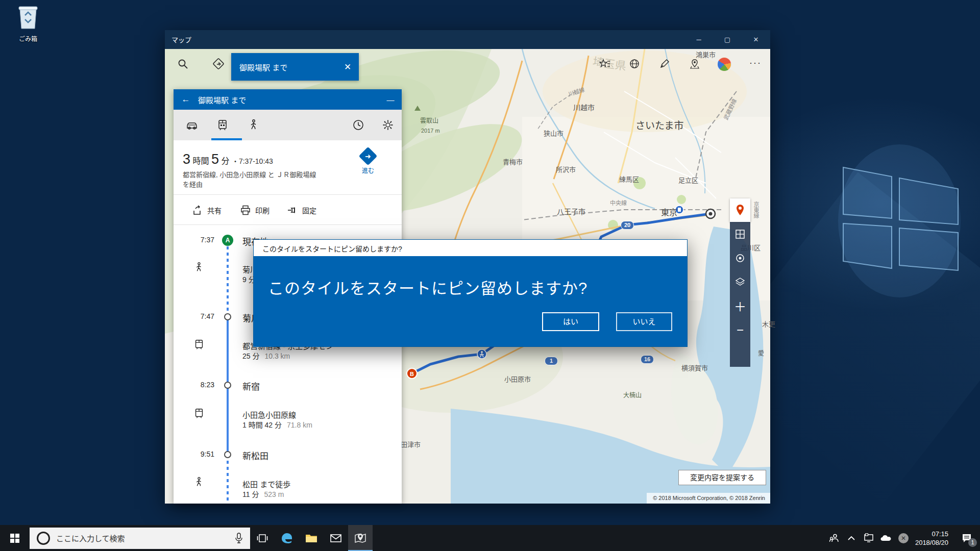 This screenshot has height=551, width=980. Describe the element at coordinates (740, 330) in the screenshot. I see `zoom-out-button: −` at that location.